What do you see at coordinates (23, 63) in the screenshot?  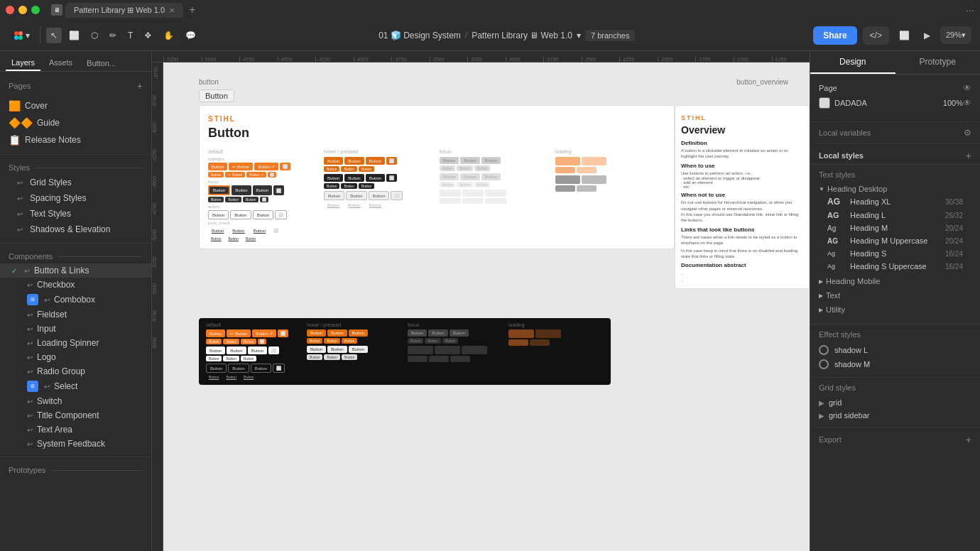 I see `layers-tab: Layers` at bounding box center [23, 63].